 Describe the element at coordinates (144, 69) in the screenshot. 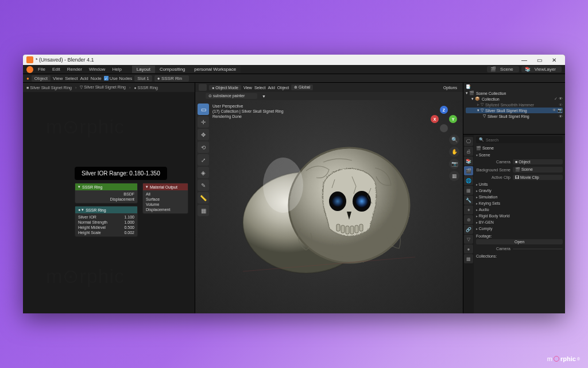

I see `workspace-tab-layout: Layout` at that location.